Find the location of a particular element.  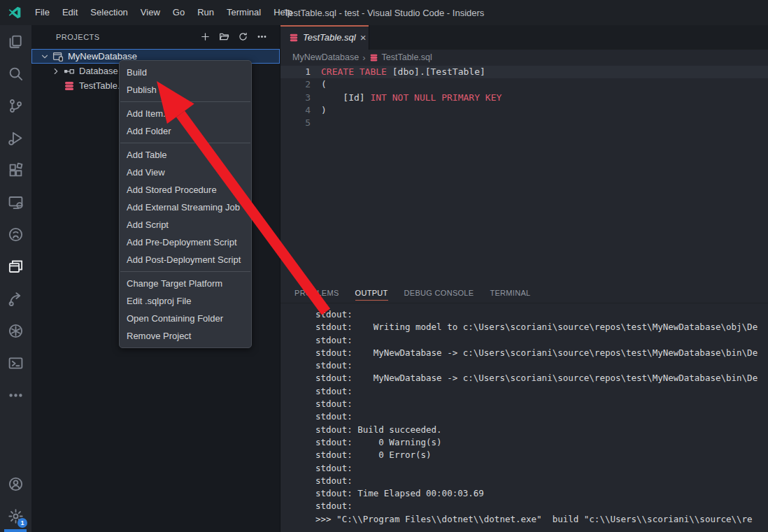

chevron-down-icon is located at coordinates (45, 57).